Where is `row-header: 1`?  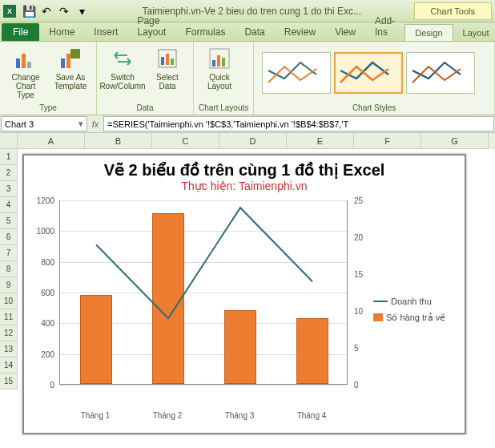
row-header: 1 is located at coordinates (9, 157).